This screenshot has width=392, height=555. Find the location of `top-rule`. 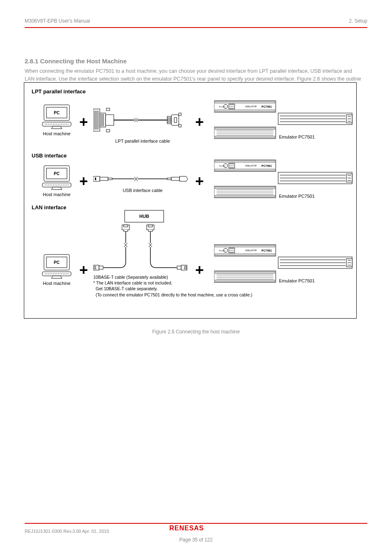

top-rule is located at coordinates (196, 28).